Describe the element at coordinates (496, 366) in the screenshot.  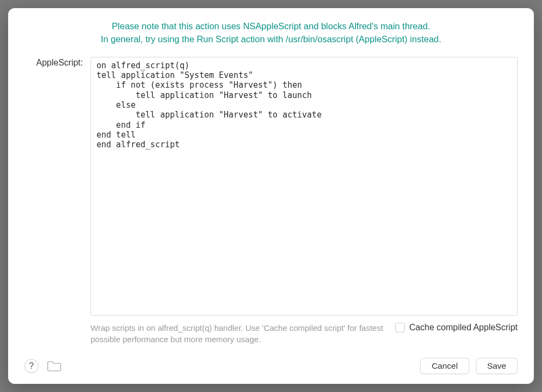
I see `save-button: Save` at that location.